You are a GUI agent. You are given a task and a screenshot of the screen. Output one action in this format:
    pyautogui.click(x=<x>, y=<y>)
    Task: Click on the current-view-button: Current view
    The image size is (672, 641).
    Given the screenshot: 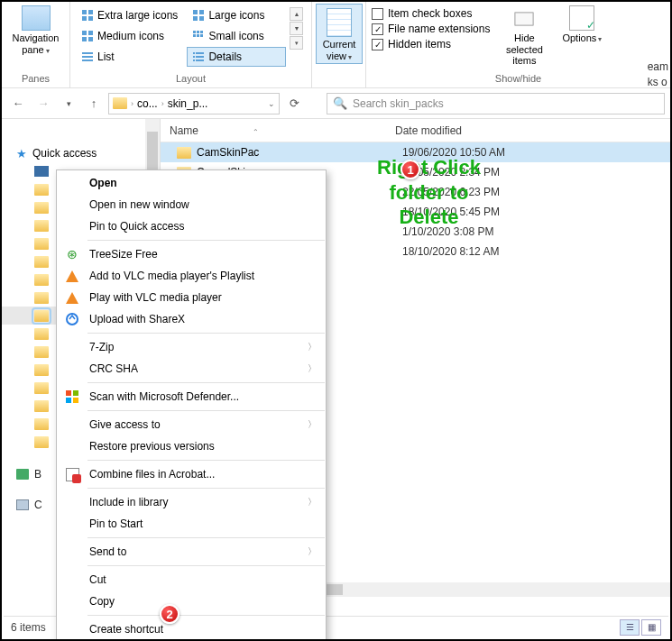 What is the action you would take?
    pyautogui.click(x=339, y=34)
    